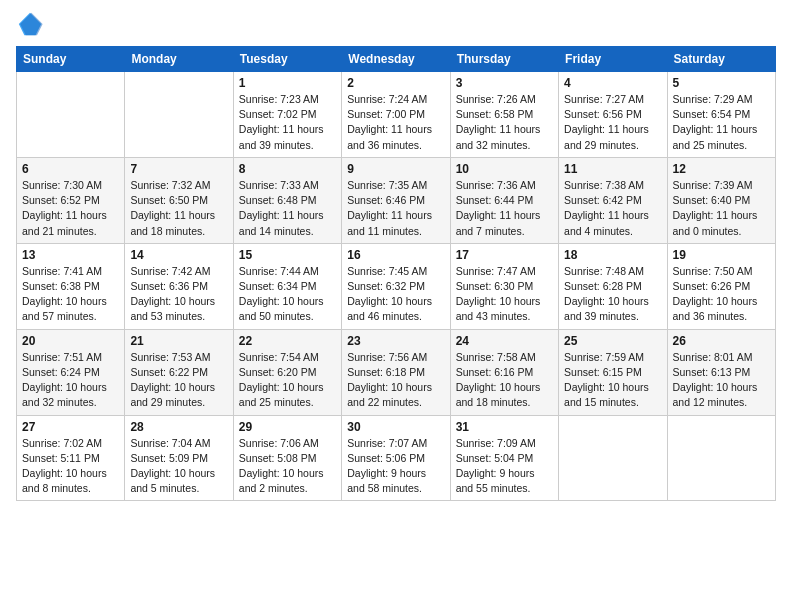 Image resolution: width=792 pixels, height=612 pixels. What do you see at coordinates (178, 294) in the screenshot?
I see `day-info: Sunrise: 7:42 AMSunset: 6:36 PMDaylight:…` at bounding box center [178, 294].